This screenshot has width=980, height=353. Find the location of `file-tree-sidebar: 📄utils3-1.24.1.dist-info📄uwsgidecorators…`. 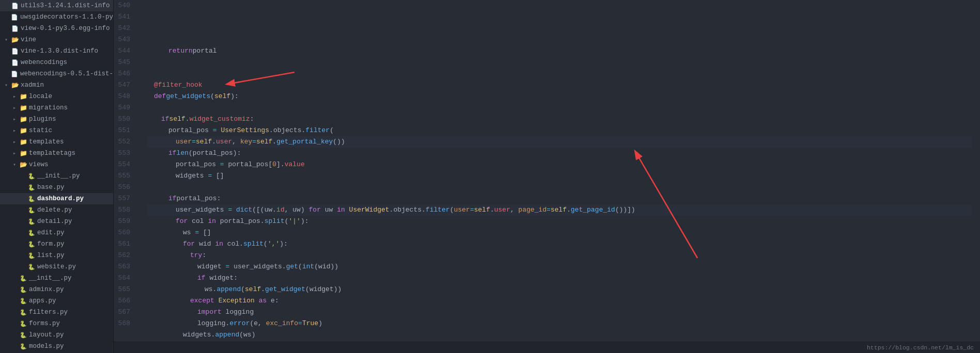

file-tree-sidebar: 📄utils3-1.24.1.dist-info📄uwsgidecorators… is located at coordinates (57, 176).